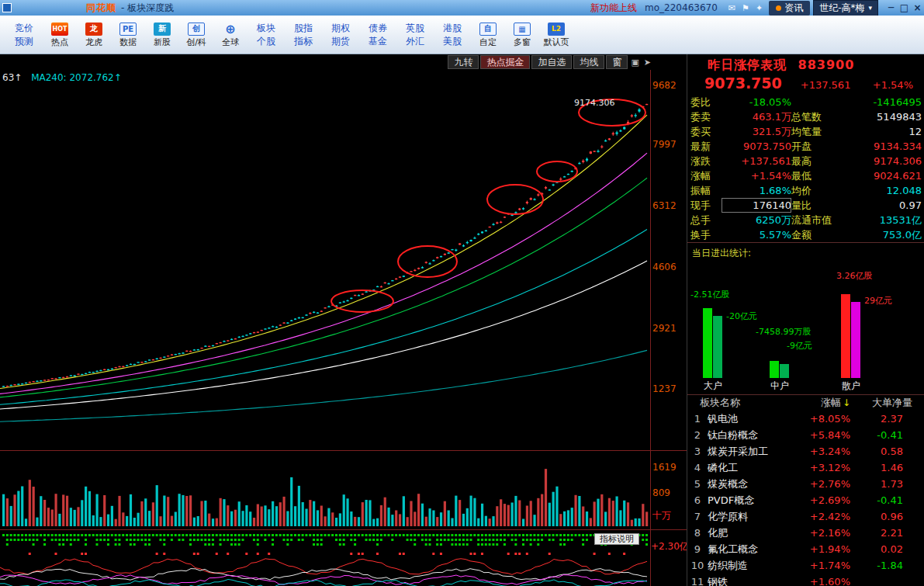 Image resolution: width=924 pixels, height=586 pixels. I want to click on close-button: ×, so click(917, 8).